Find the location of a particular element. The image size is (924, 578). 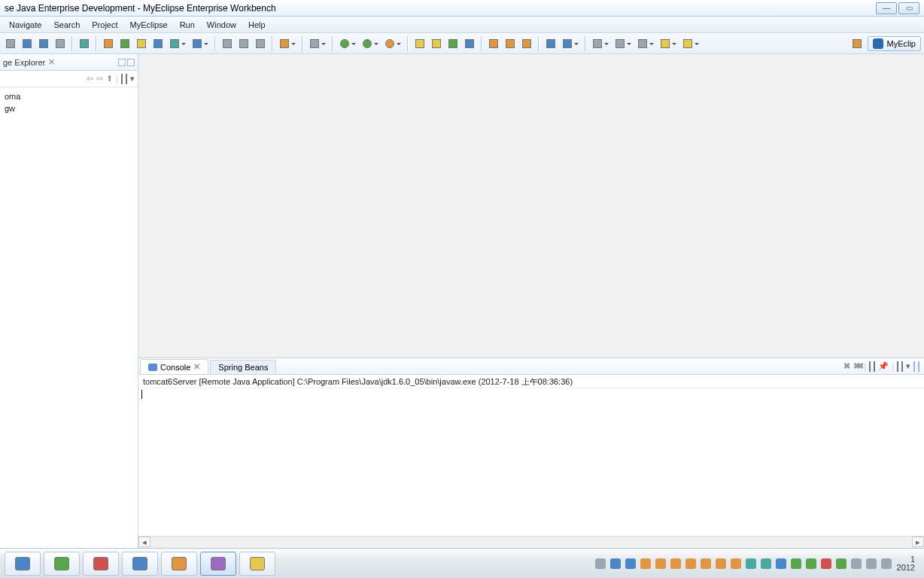

tray-safe-icon is located at coordinates (615, 564).